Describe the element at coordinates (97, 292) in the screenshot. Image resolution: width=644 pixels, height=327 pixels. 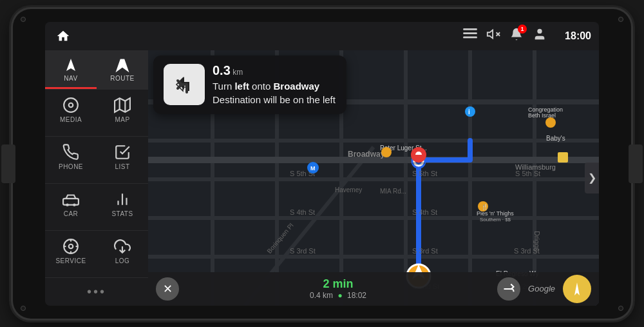
I see `more-button: •••` at that location.